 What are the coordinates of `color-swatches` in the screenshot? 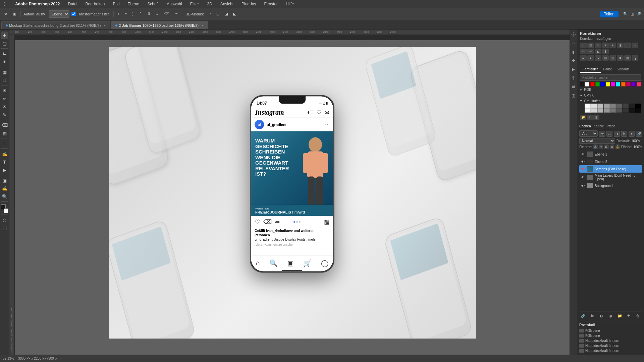 It's located at (5, 209).